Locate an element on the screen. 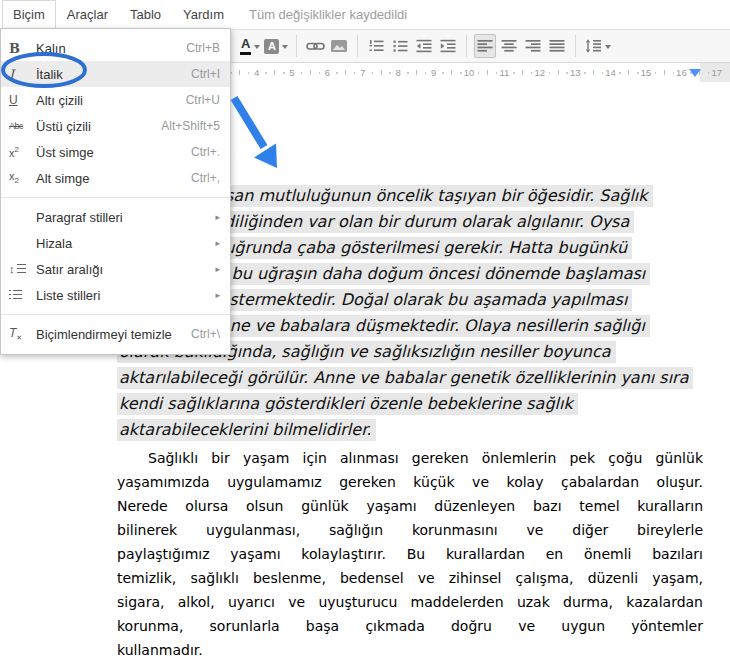  menubar-item-araçlar: Araçlar is located at coordinates (88, 14).